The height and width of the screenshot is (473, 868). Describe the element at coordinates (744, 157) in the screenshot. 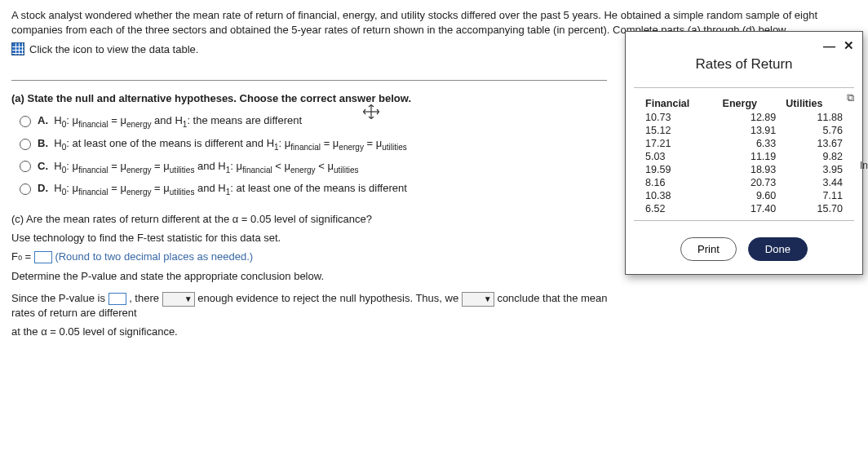

I see `table-row: 5.0311.199.82` at that location.